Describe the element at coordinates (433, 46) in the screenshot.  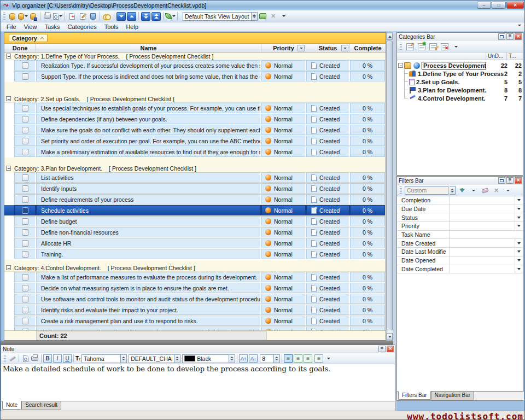
I see `edit-category-icon` at that location.